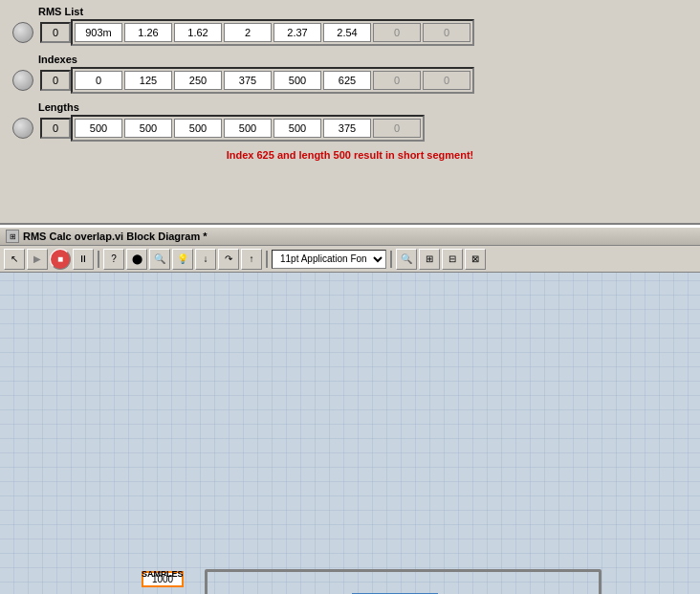 Image resolution: width=700 pixels, height=594 pixels. I want to click on font-selector: 11pt Application Font, so click(329, 259).